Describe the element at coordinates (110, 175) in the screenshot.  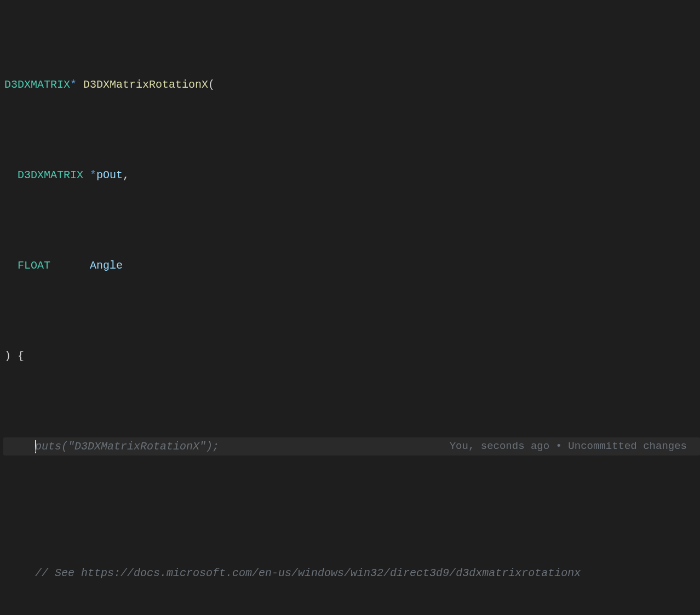
I see `param-name: pOut` at that location.